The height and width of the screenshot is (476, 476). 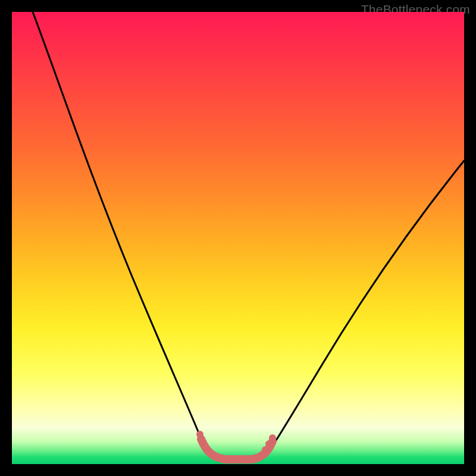 I want to click on valley-highlight, so click(x=237, y=449).